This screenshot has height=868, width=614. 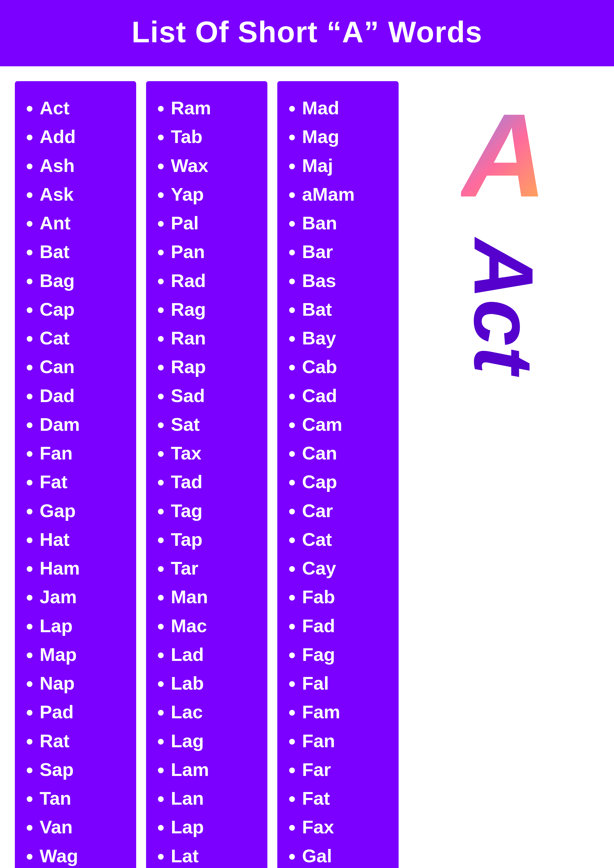 What do you see at coordinates (213, 453) in the screenshot?
I see `word-item: Tax` at bounding box center [213, 453].